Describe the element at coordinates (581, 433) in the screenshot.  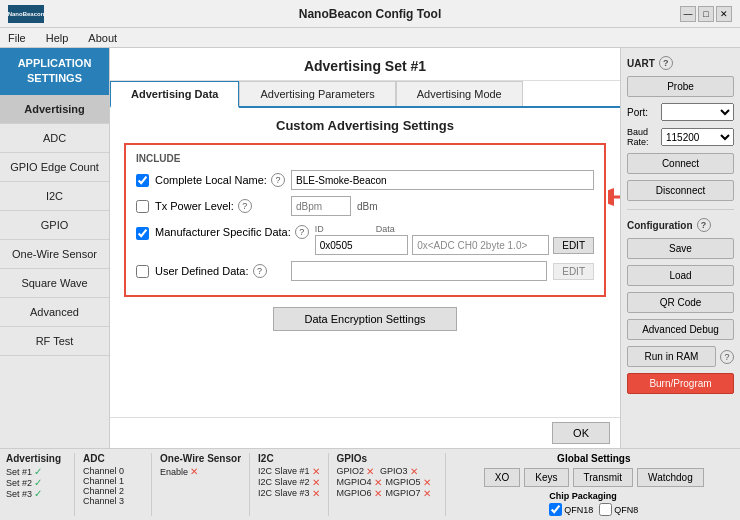
I see `ok-button: OK` at that location.